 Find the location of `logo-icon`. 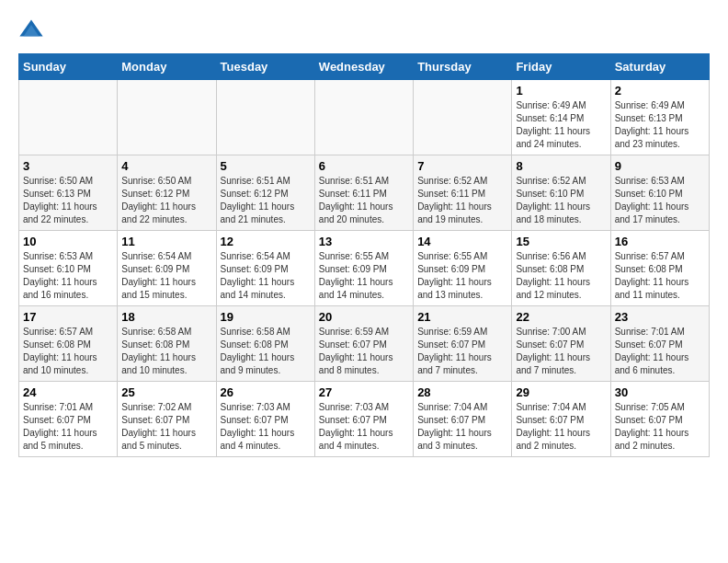

logo-icon is located at coordinates (31, 31).